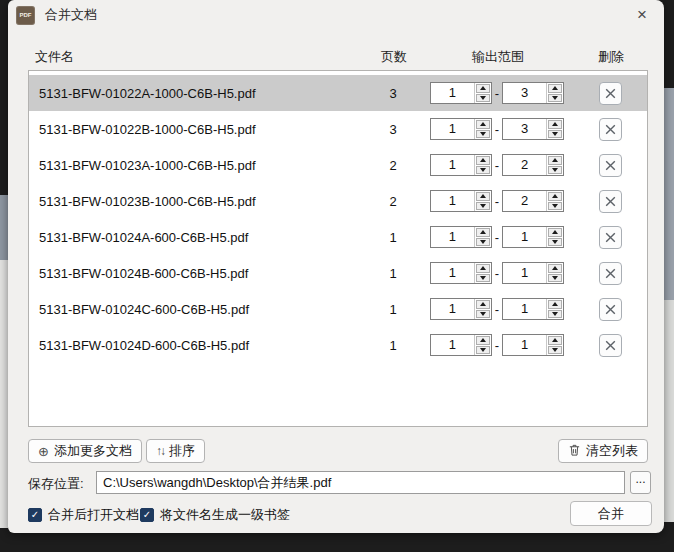 This screenshot has height=552, width=674. What do you see at coordinates (35, 515) in the screenshot?
I see `open-after-merge-checkbox: ✓` at bounding box center [35, 515].